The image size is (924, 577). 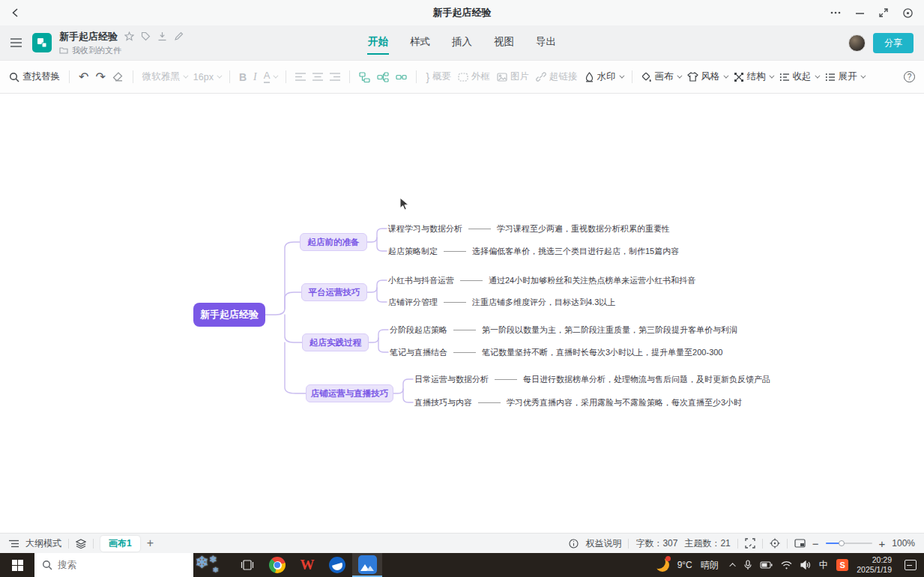 What do you see at coordinates (893, 43) in the screenshot?
I see `share-button: 分享` at bounding box center [893, 43].